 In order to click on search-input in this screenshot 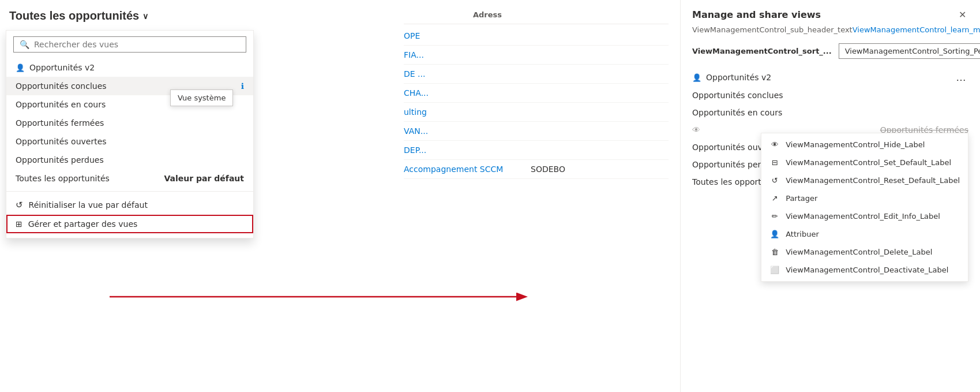, I will do `click(137, 44)`.